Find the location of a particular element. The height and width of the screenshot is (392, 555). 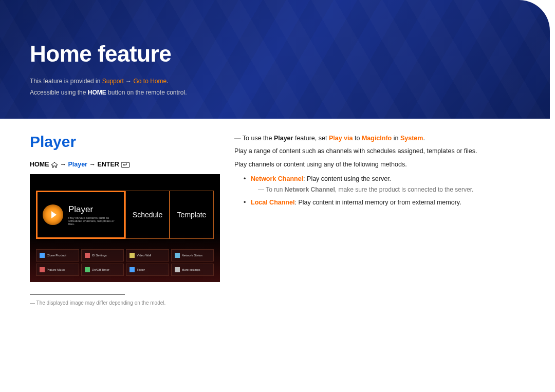

chapter-title: Home feature is located at coordinates (290, 54).